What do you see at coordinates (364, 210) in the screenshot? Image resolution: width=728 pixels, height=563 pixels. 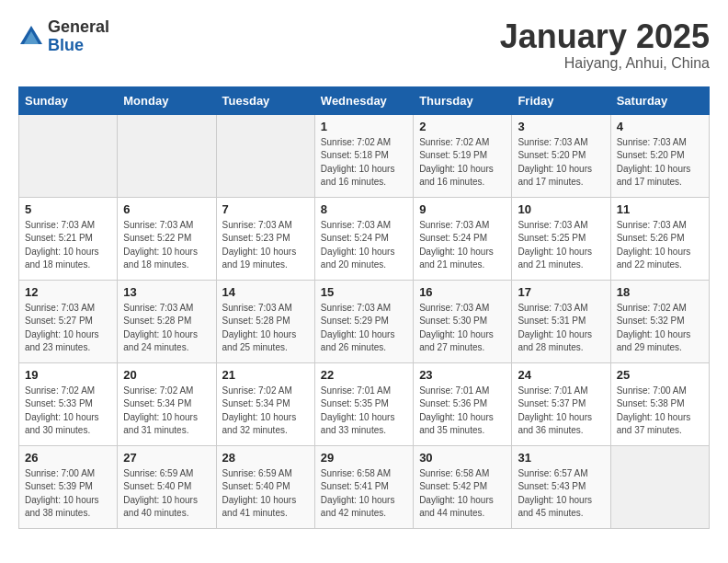 I see `day-number: 8` at bounding box center [364, 210].